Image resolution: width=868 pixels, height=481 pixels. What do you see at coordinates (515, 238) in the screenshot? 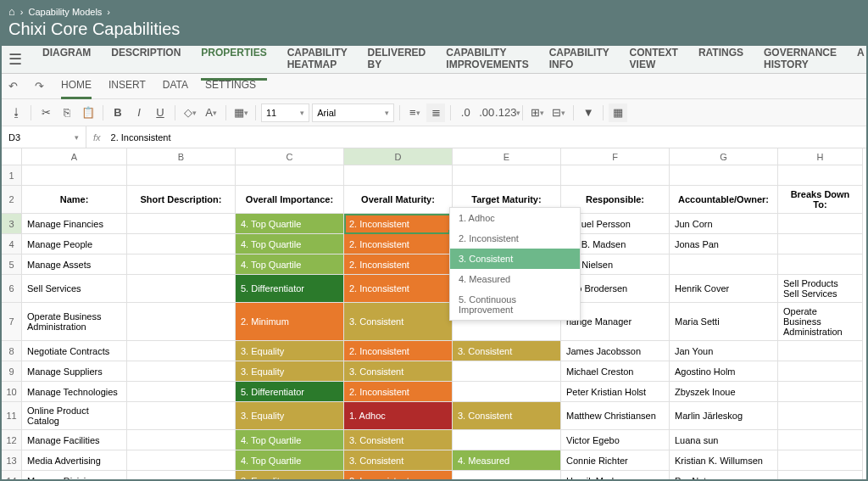
I see `dropdown-item: 2. Inconsistent` at bounding box center [515, 238].